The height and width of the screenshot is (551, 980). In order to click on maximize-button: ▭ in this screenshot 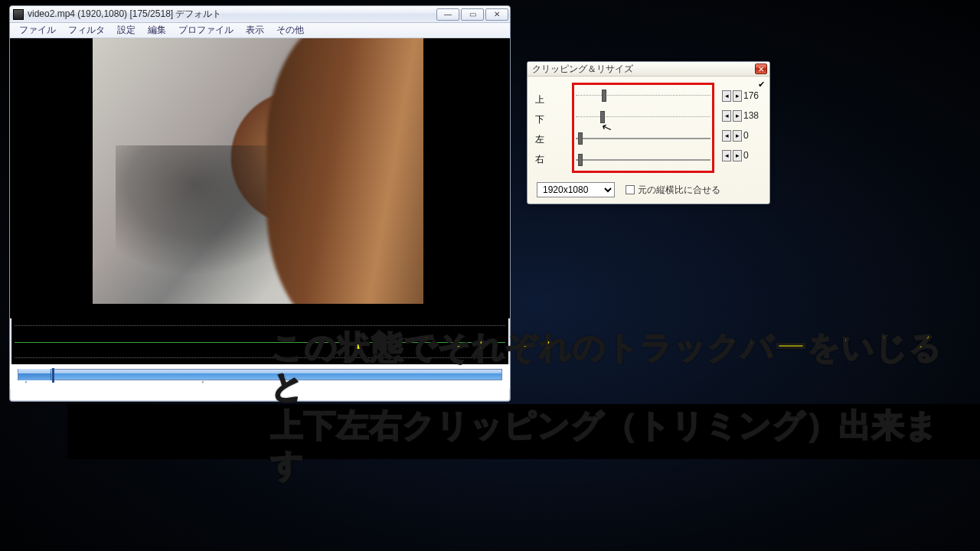, I will do `click(472, 15)`.